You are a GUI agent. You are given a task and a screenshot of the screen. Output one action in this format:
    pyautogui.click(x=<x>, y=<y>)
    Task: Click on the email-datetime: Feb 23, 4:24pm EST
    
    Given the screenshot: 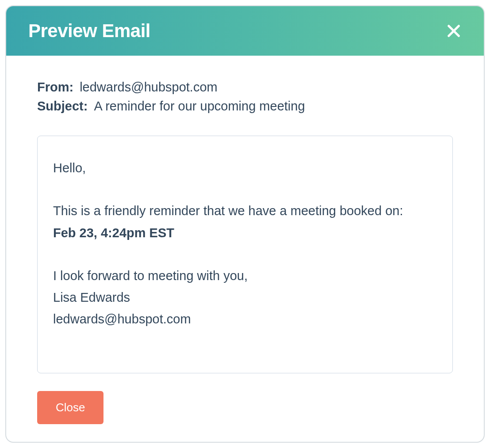 What is the action you would take?
    pyautogui.click(x=245, y=233)
    